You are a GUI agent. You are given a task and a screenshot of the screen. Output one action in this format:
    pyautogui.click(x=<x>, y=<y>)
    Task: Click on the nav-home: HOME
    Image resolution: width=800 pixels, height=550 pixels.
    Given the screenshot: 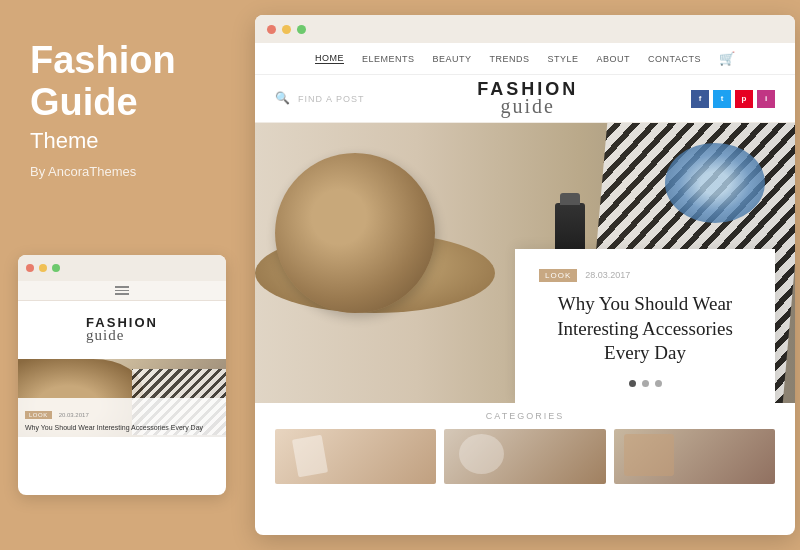 What is the action you would take?
    pyautogui.click(x=330, y=58)
    